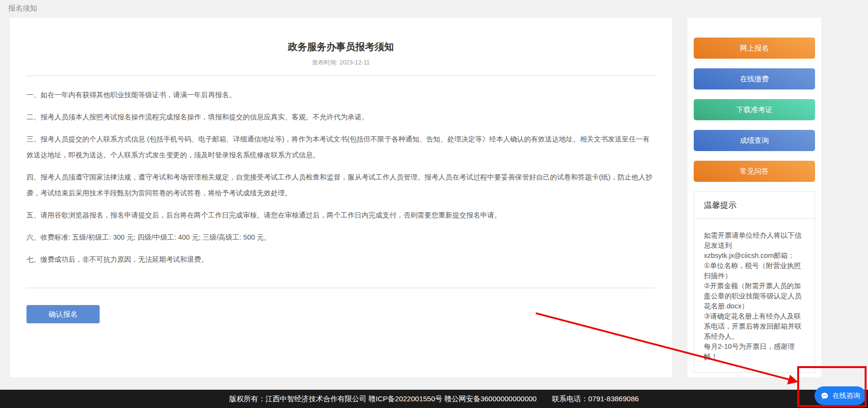 Image resolution: width=868 pixels, height=408 pixels. Describe the element at coordinates (841, 395) in the screenshot. I see `online-consultation-button: 在线咨询` at that location.